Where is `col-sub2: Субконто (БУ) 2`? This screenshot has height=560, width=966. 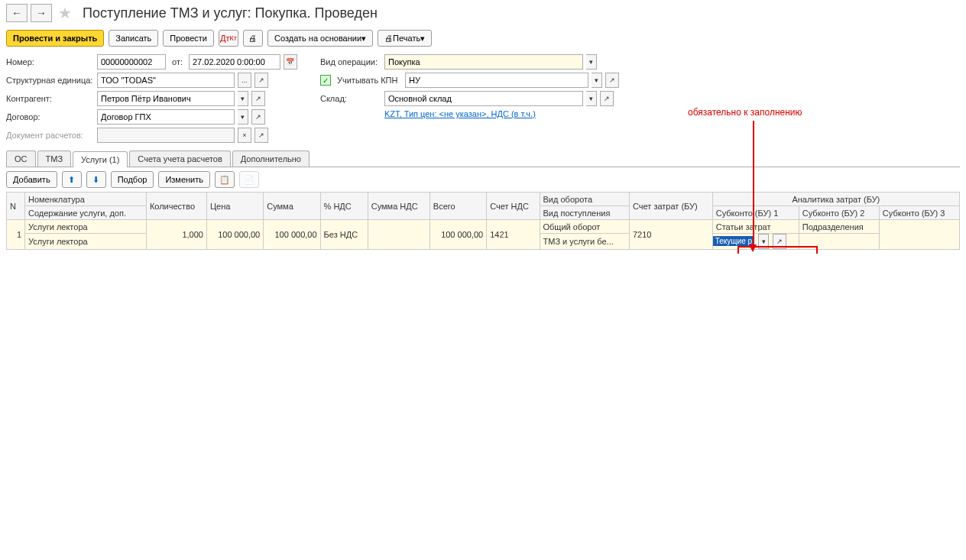 col-sub2: Субконто (БУ) 2 is located at coordinates (839, 213).